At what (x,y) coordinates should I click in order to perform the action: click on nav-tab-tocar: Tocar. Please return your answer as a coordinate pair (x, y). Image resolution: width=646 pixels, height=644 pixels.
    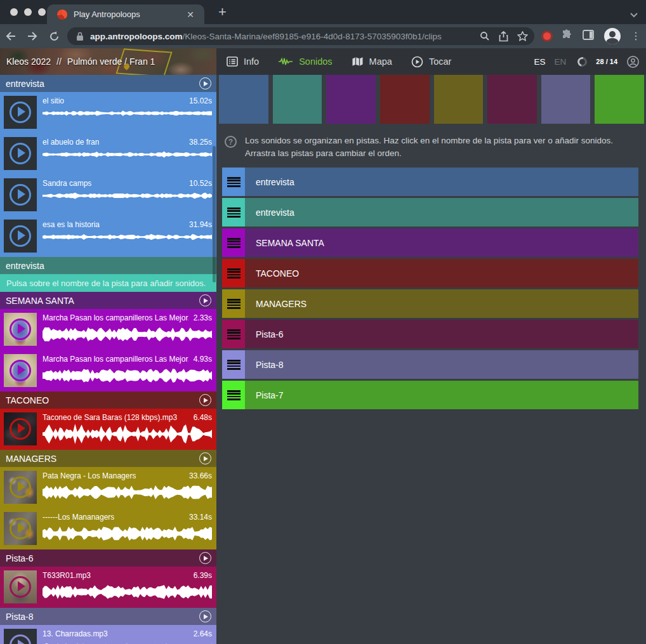
    Looking at the image, I should click on (432, 62).